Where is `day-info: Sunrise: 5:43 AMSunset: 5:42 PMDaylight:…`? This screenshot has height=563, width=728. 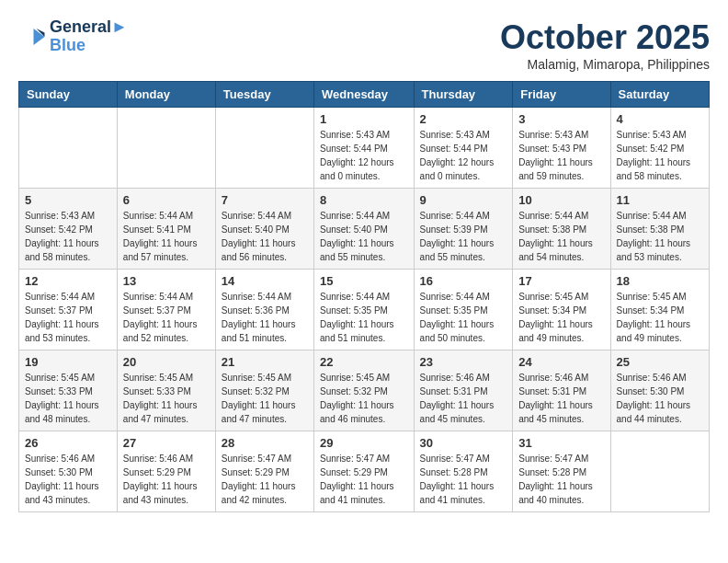
day-info: Sunrise: 5:43 AMSunset: 5:42 PMDaylight:… is located at coordinates (68, 236).